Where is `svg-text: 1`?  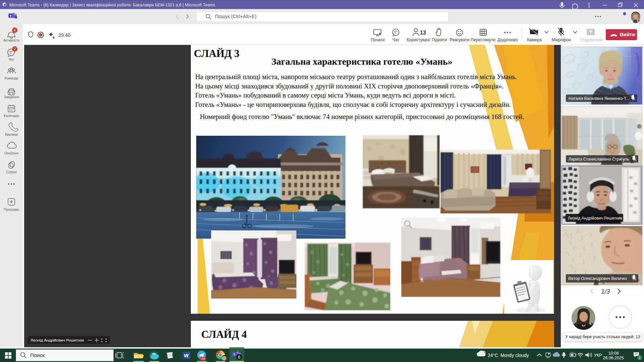
svg-text: 1 is located at coordinates (640, 358).